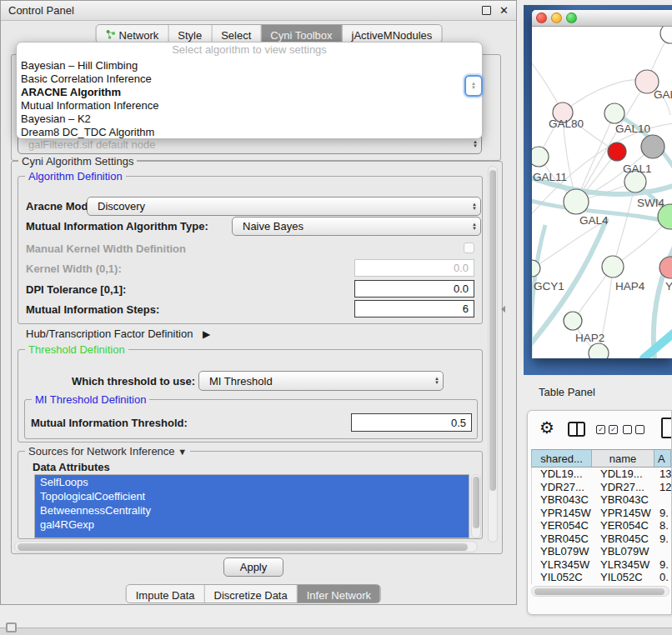  Describe the element at coordinates (461, 288) in the screenshot. I see `dpi-tolerance-value: 0.0` at that location.